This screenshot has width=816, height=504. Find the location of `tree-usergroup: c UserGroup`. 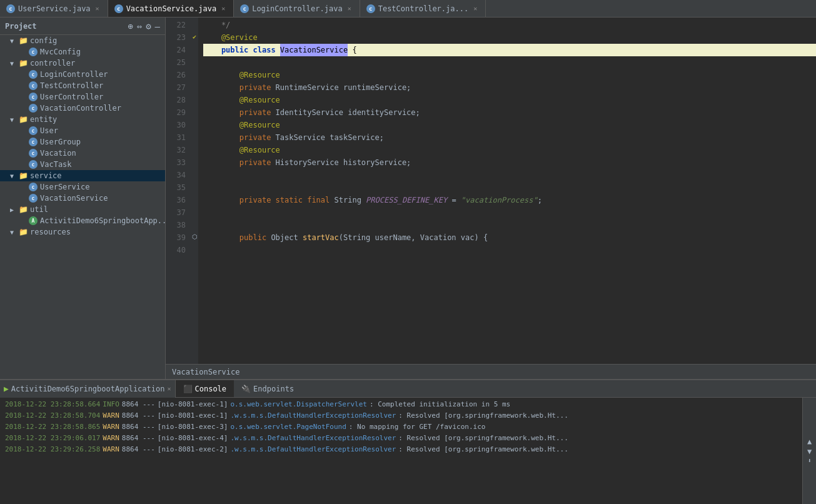

tree-usergroup: c UserGroup is located at coordinates (83, 142).